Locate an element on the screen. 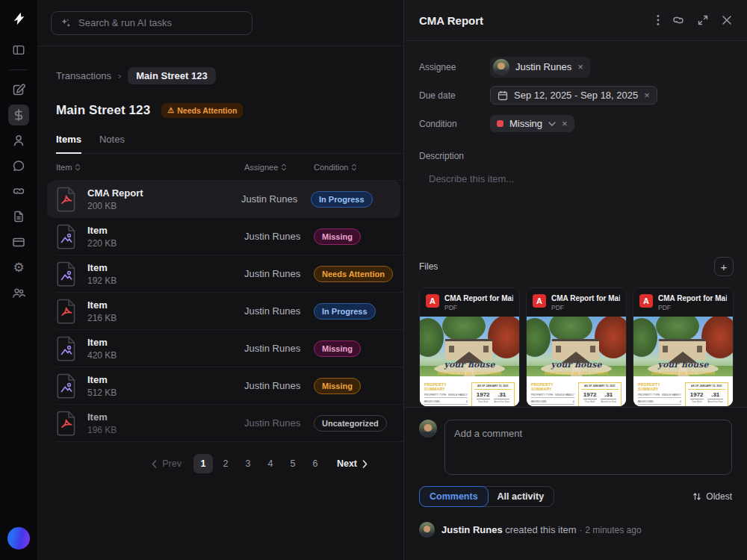 The width and height of the screenshot is (747, 560). tab-items: Items is located at coordinates (69, 143).